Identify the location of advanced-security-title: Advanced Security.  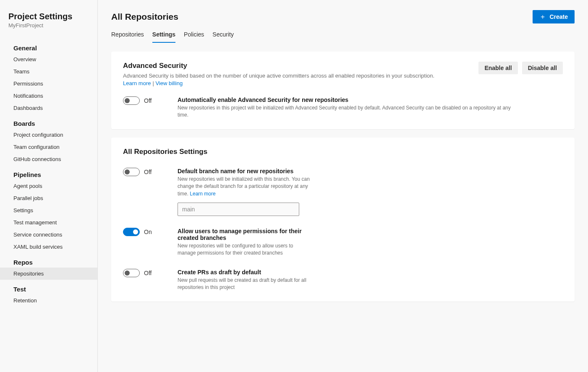
(296, 66).